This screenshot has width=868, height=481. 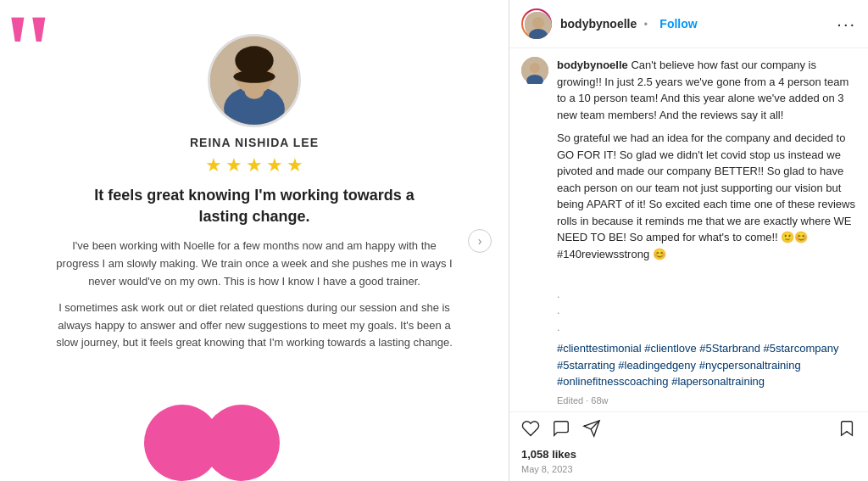 What do you see at coordinates (537, 24) in the screenshot?
I see `ig-profile-avatar` at bounding box center [537, 24].